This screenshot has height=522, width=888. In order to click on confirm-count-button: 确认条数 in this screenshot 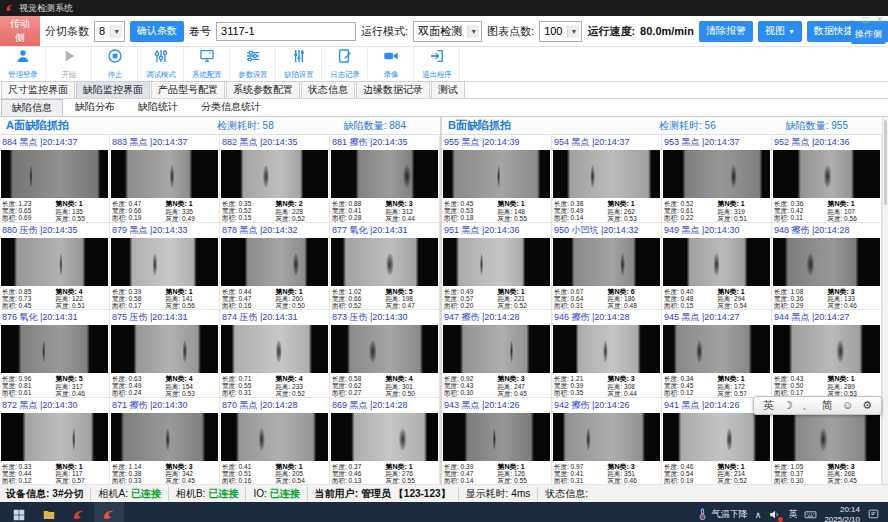, I will do `click(157, 32)`.